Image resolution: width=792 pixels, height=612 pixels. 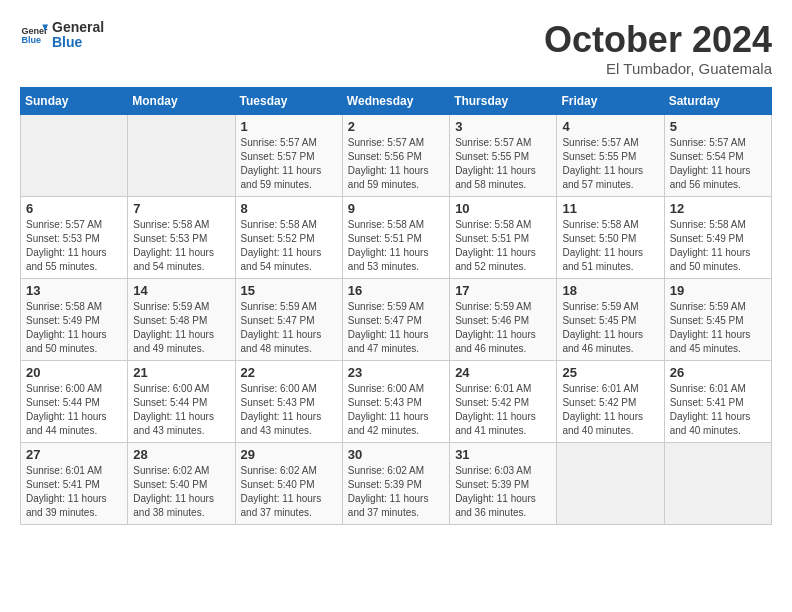 I want to click on calendar-cell: 13Sunrise: 5:58 AM Sunset: 5:49 PM Dayli…, so click(x=74, y=319).